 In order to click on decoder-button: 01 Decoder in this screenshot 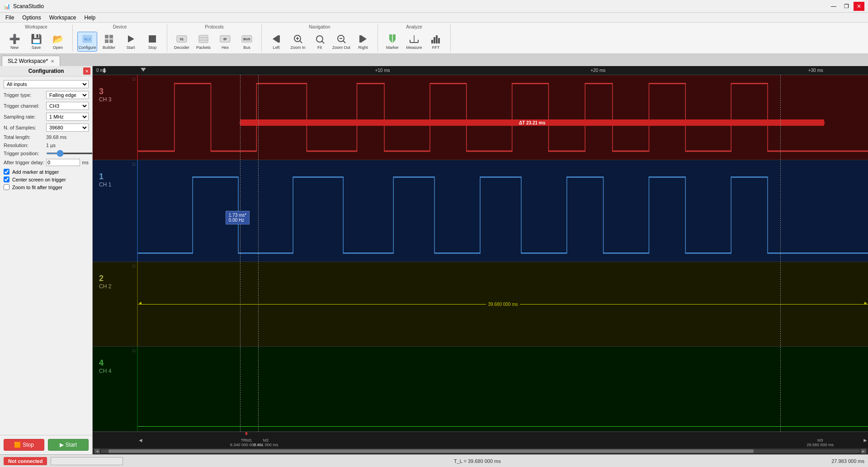, I will do `click(182, 42)`.